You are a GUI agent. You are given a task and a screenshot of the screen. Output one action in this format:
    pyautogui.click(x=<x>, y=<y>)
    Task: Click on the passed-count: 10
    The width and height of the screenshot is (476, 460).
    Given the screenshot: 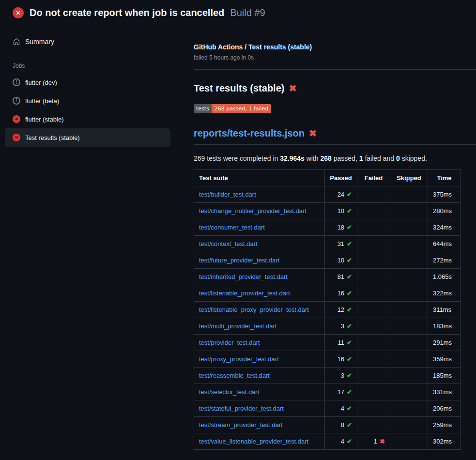 What is the action you would take?
    pyautogui.click(x=341, y=261)
    